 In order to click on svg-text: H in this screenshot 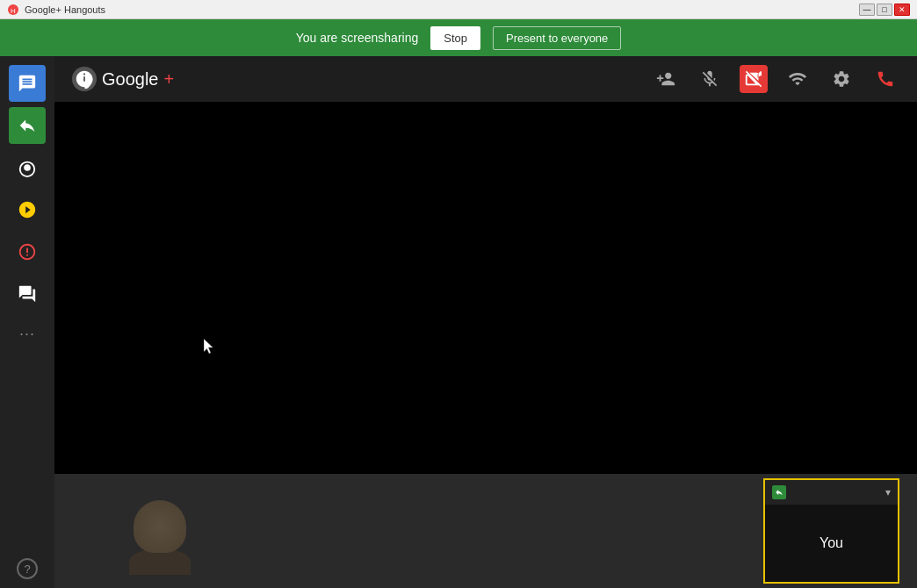, I will do `click(13, 11)`.